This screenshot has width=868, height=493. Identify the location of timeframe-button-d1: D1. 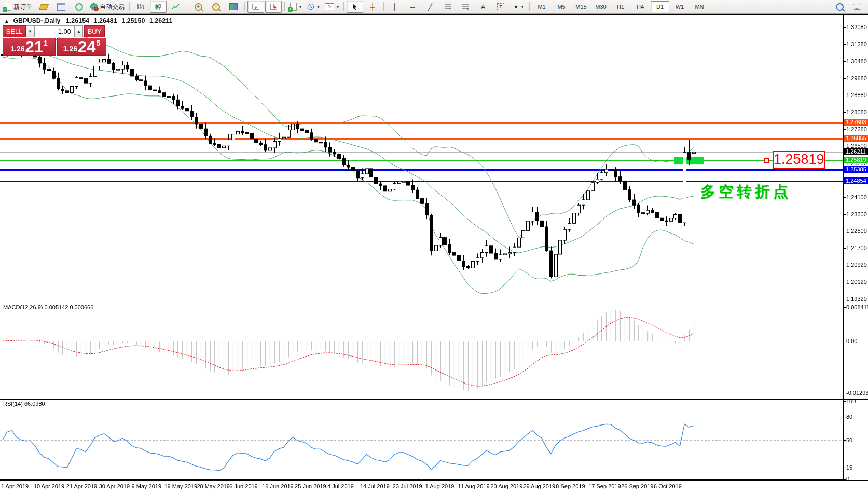
(660, 7).